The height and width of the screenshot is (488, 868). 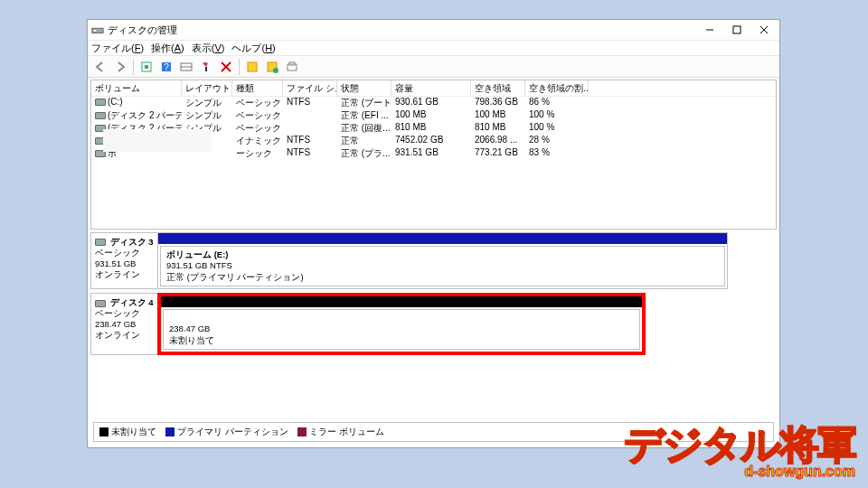 What do you see at coordinates (253, 49) in the screenshot?
I see `menu-help: ヘルプ(H)` at bounding box center [253, 49].